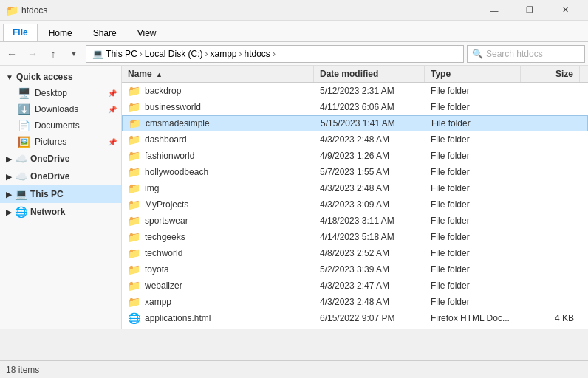  Describe the element at coordinates (355, 302) in the screenshot. I see `table-row: 📁 xampp 4/3/2023 2:48 AM File folder` at that location.